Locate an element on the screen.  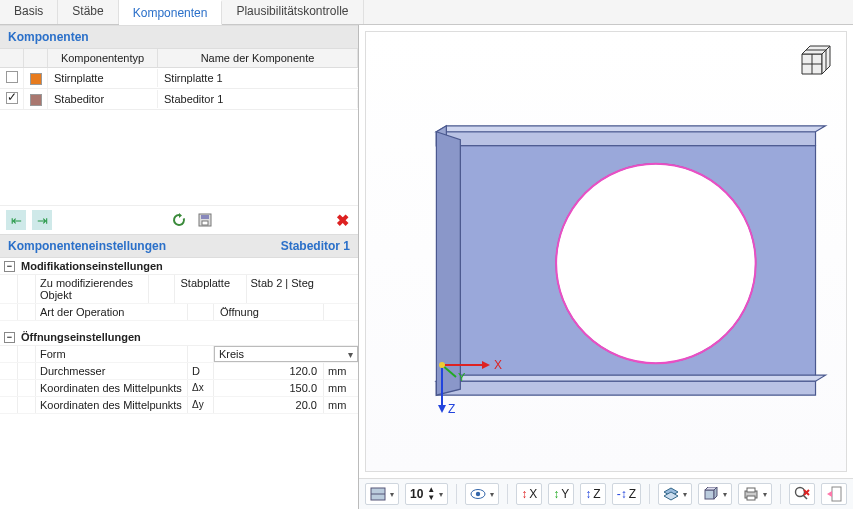
move-up-icon: ⇤ is located at coordinates (16, 220).